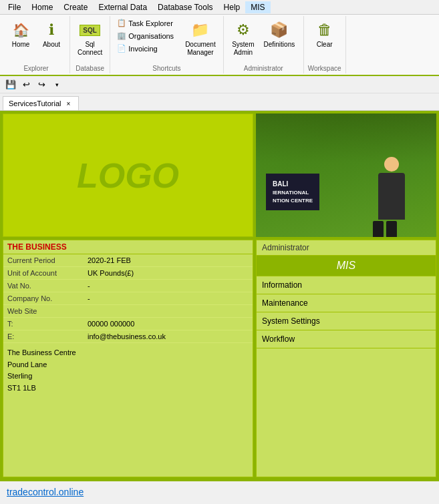 Image resolution: width=439 pixels, height=504 pixels. I want to click on tab-bar: ServicesTutorial ×, so click(219, 102).